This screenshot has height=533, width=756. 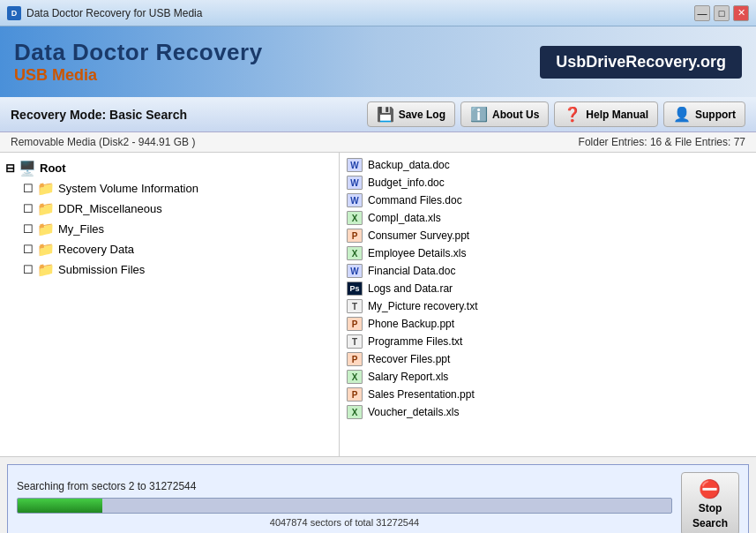 What do you see at coordinates (722, 13) in the screenshot?
I see `maximize-button: □` at bounding box center [722, 13].